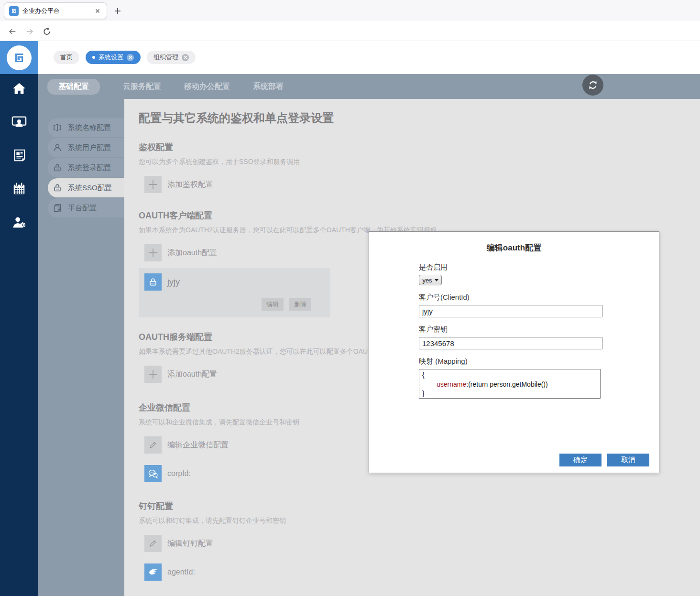  I want to click on section-desc: 系统可以和钉钉集成，请先配置钉钉企业号和密钥, so click(419, 521).